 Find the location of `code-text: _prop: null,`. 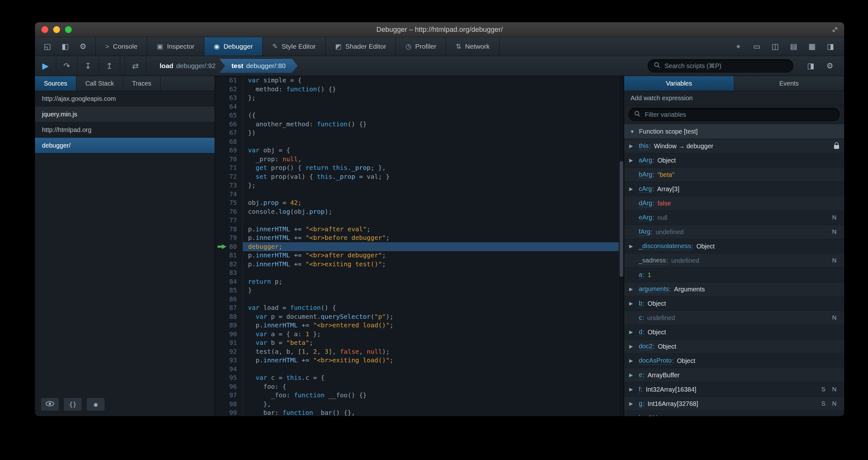

code-text: _prop: null, is located at coordinates (433, 159).